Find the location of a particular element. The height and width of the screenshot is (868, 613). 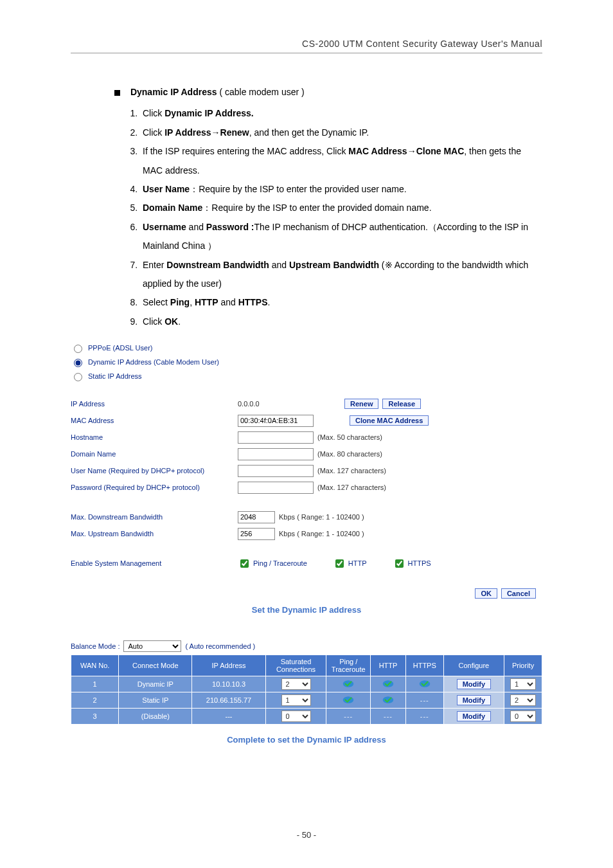

cell-ip: 10.10.10.3 is located at coordinates (229, 684).